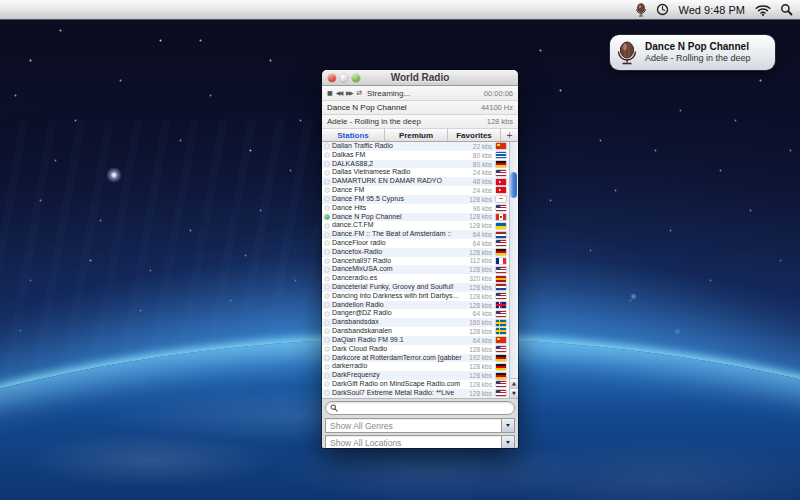 This screenshot has width=800, height=500. What do you see at coordinates (397, 146) in the screenshot?
I see `station-name: Dalian Traffic Radio` at bounding box center [397, 146].